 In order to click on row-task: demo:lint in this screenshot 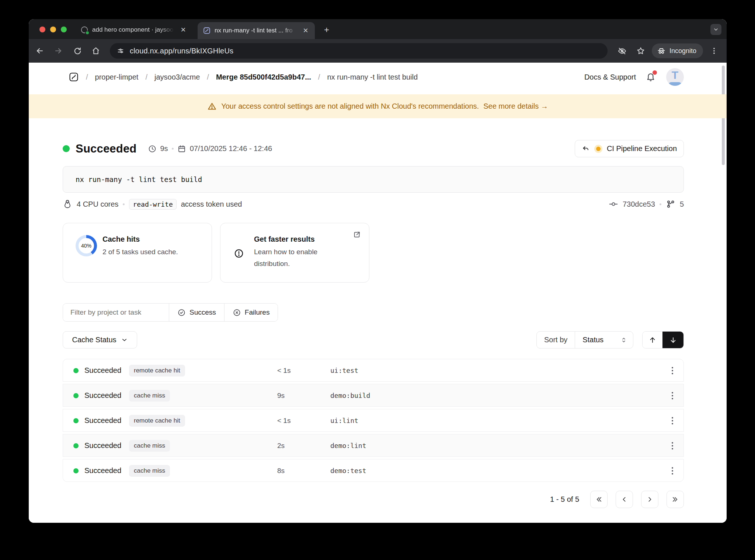, I will do `click(348, 446)`.